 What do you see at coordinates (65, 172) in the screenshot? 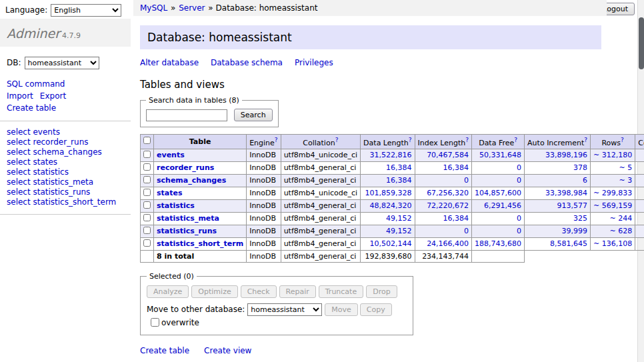
I see `sidebar-table-link: select statistics` at bounding box center [65, 172].